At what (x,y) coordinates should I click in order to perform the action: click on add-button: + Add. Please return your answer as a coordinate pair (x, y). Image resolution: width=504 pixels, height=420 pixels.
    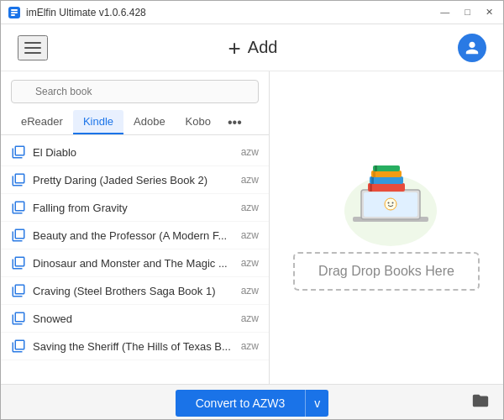
    Looking at the image, I should click on (254, 48).